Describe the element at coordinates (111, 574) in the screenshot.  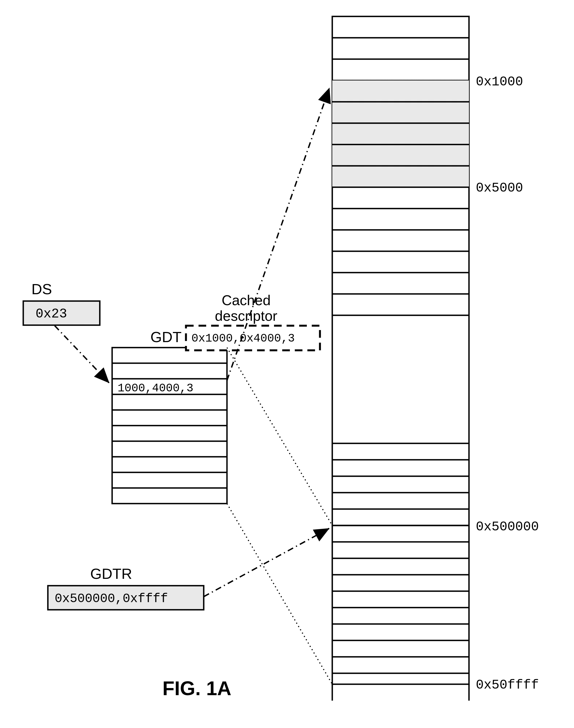
I see `gdtr-title: GDTR` at that location.